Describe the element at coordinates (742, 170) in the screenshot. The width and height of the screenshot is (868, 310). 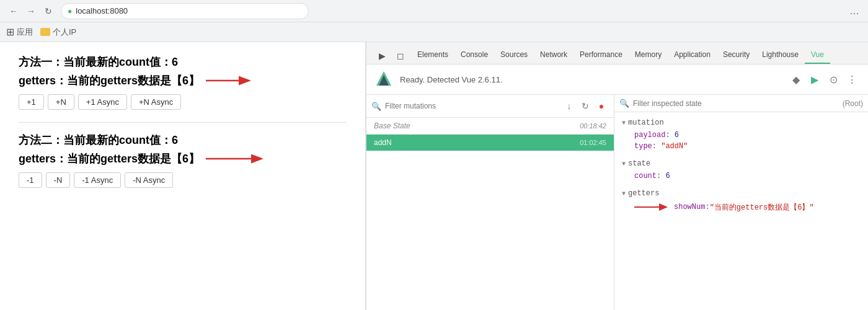
I see `state-tree-section: ▼ state count: 6` at that location.